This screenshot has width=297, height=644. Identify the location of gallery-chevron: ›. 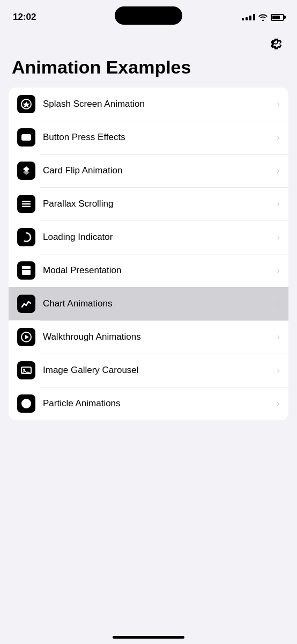
(278, 370).